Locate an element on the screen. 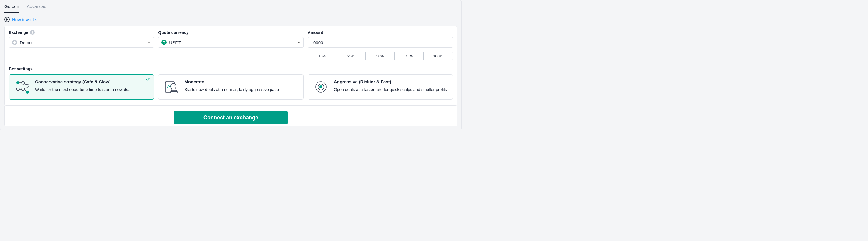 The width and height of the screenshot is (868, 241). tab-gordon: Gordon is located at coordinates (12, 7).